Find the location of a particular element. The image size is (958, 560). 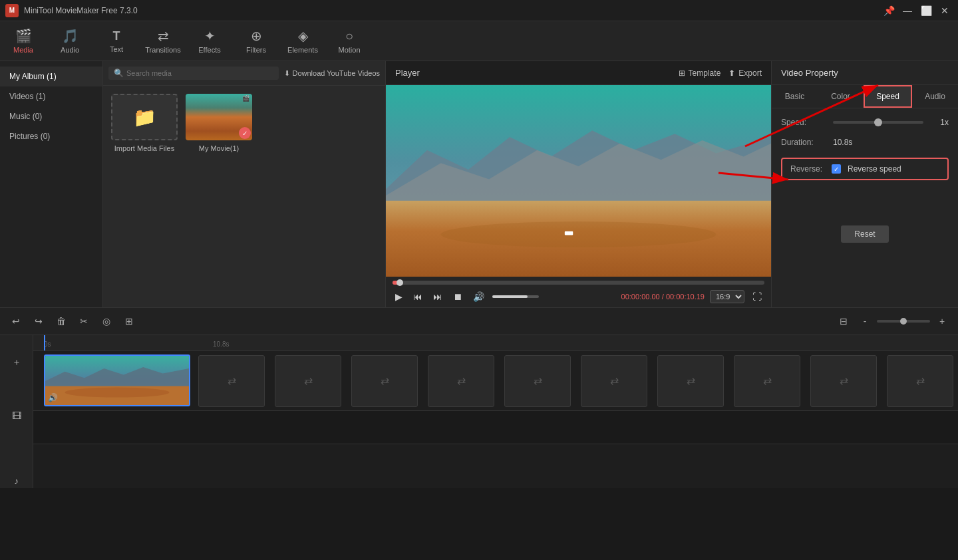

speed-slider-knob is located at coordinates (878, 122).